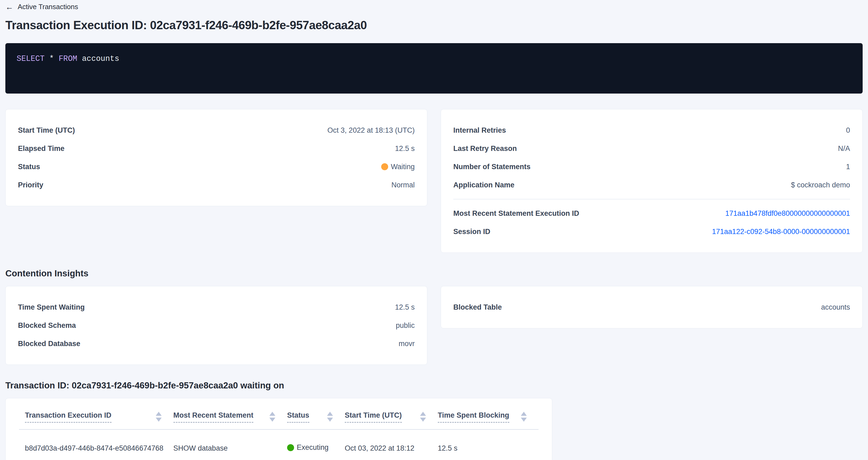 This screenshot has width=868, height=460. Describe the element at coordinates (434, 25) in the screenshot. I see `page-title: Transaction Execution ID: 02ca7931-f246-…` at that location.